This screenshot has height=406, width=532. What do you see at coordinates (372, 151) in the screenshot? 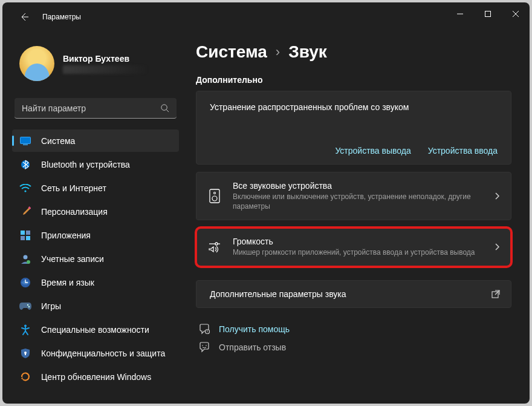
I see `troubleshoot-output-link: Устройства вывода` at bounding box center [372, 151].